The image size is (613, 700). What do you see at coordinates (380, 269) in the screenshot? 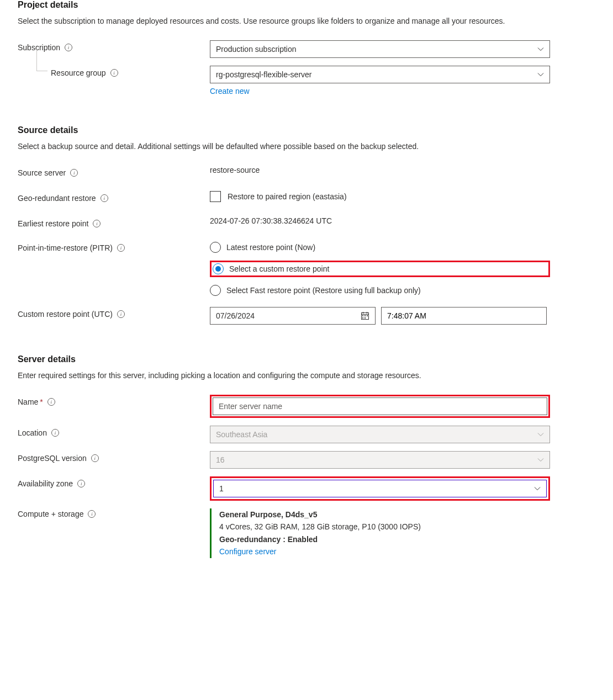
I see `pitr-radio-custom: Select a custom restore point` at bounding box center [380, 269].